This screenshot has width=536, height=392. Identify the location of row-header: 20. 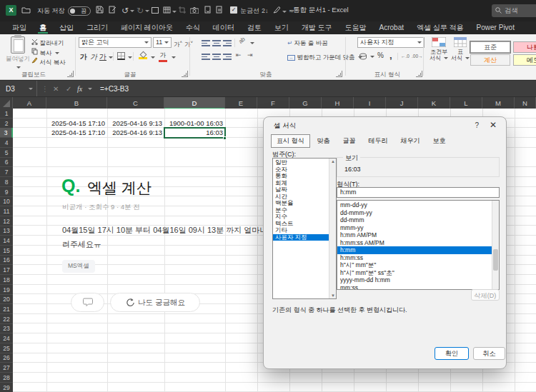
(6, 299).